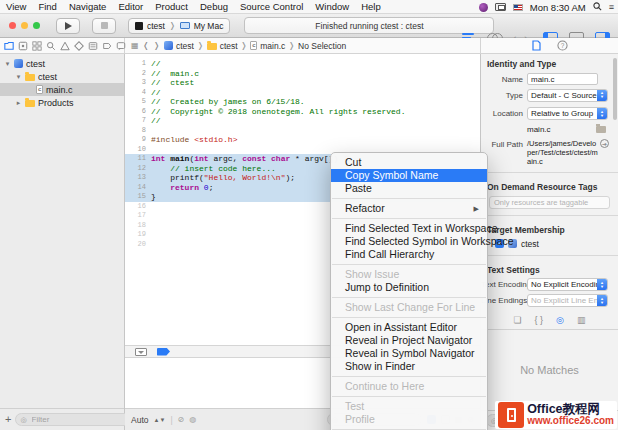 The image size is (618, 430). What do you see at coordinates (409, 242) in the screenshot?
I see `context-menu-item-find-selected-symbol-in-workspace: Find Selected Symbol in Workspace` at bounding box center [409, 242].